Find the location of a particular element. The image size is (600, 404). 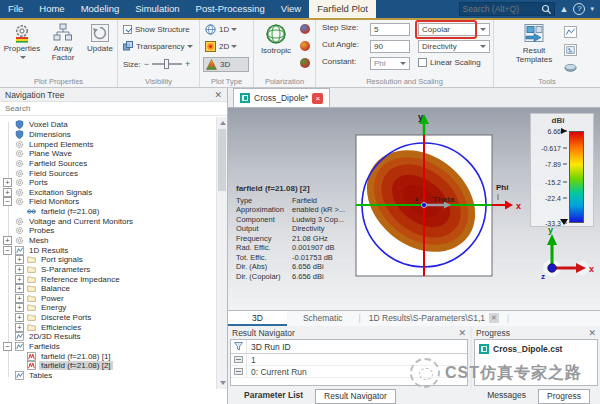

help-dropdown-icon: ▾ is located at coordinates (592, 9).